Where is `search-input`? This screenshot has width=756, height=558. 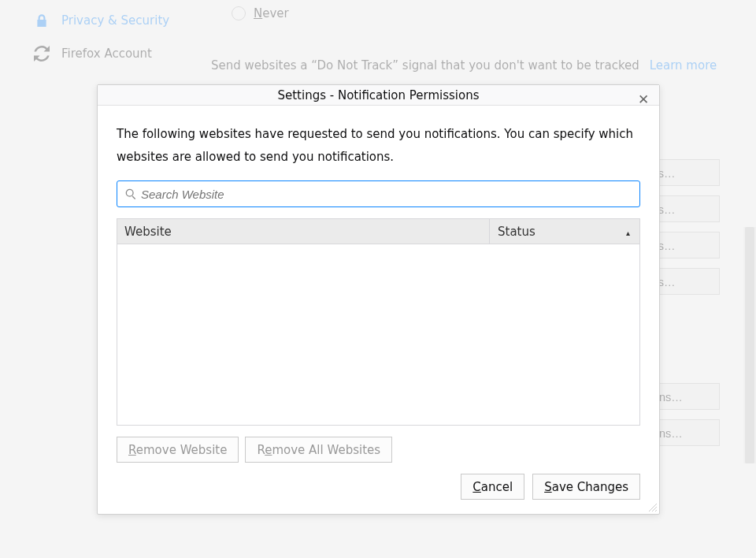
search-input is located at coordinates (386, 194).